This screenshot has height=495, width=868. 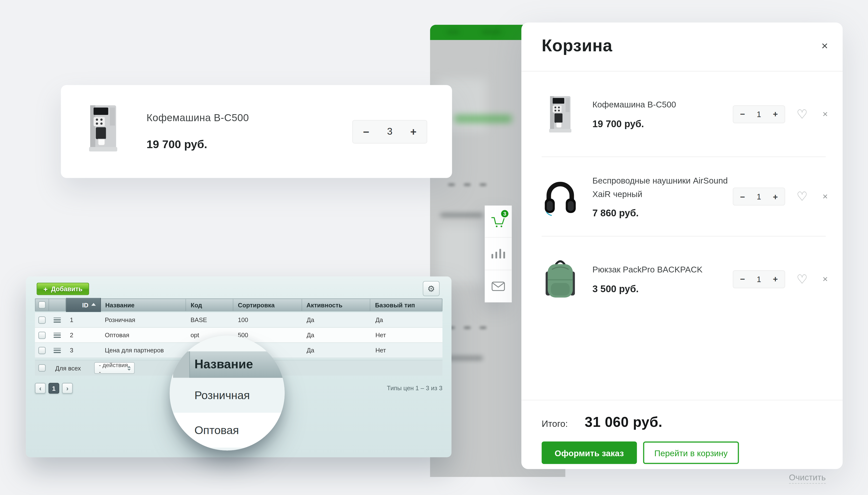 I want to click on column-header-code: Код, so click(x=210, y=305).